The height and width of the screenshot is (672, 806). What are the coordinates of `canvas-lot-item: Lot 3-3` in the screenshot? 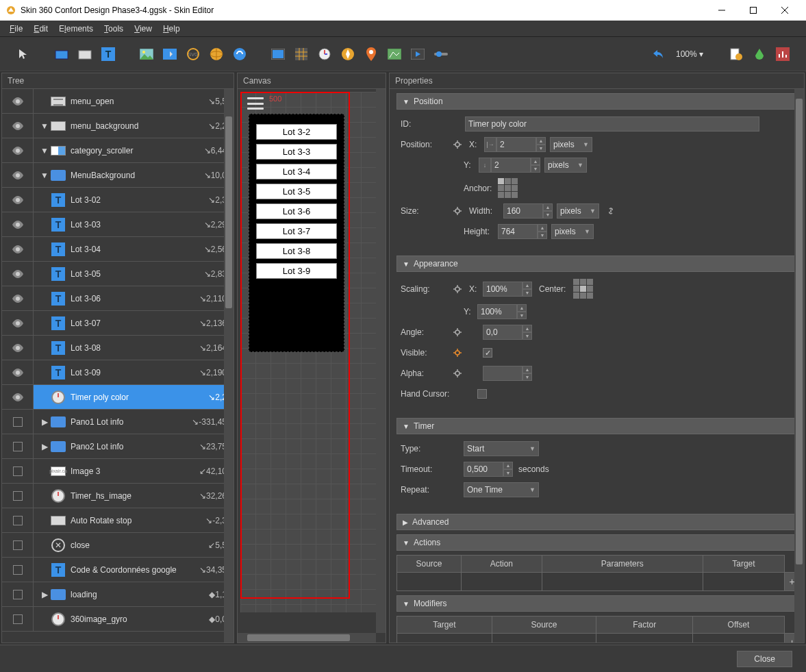 It's located at (297, 152).